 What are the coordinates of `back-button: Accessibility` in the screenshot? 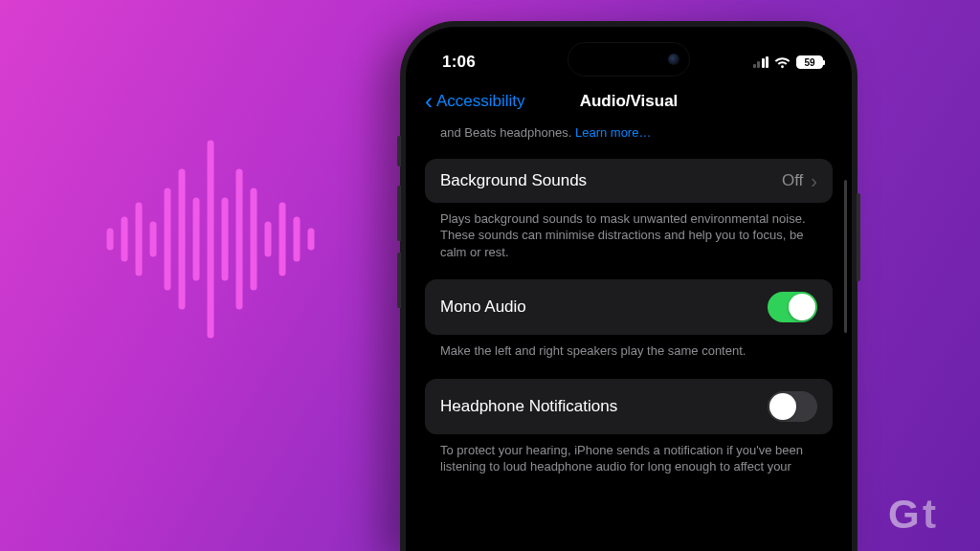 It's located at (480, 101).